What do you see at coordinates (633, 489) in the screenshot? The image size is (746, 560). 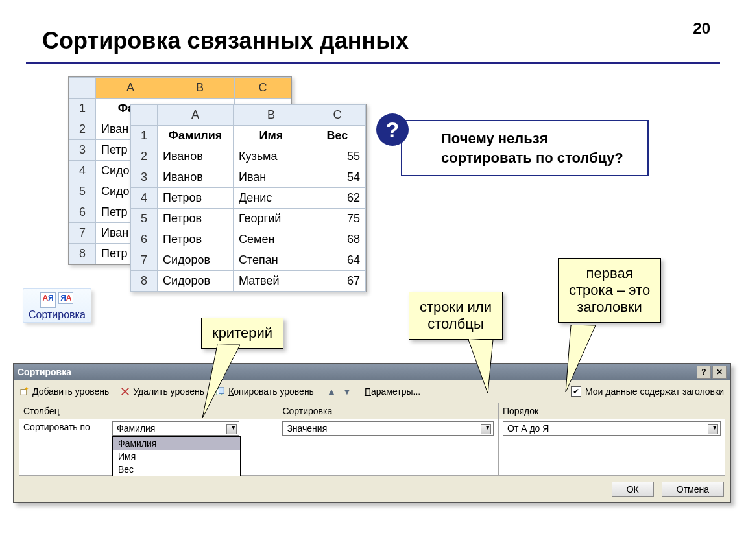 I see `ok-button: ОК` at bounding box center [633, 489].